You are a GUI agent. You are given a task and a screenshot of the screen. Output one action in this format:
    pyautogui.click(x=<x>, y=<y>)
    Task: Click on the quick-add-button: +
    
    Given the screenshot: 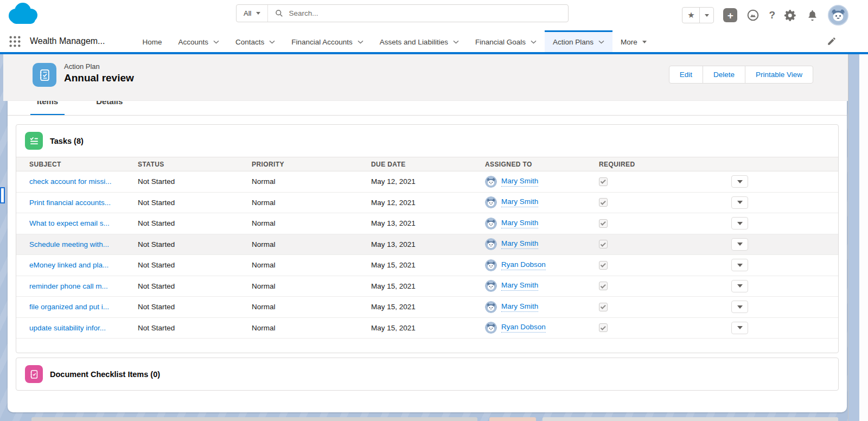 What is the action you would take?
    pyautogui.click(x=730, y=15)
    